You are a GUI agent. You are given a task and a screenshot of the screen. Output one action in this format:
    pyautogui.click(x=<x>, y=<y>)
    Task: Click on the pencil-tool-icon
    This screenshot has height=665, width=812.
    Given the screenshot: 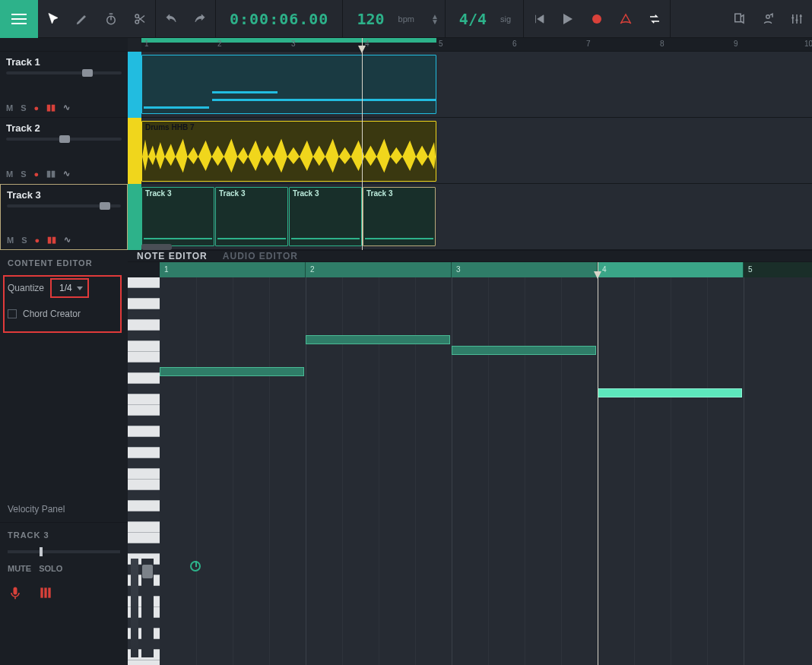 What is the action you would take?
    pyautogui.click(x=82, y=19)
    